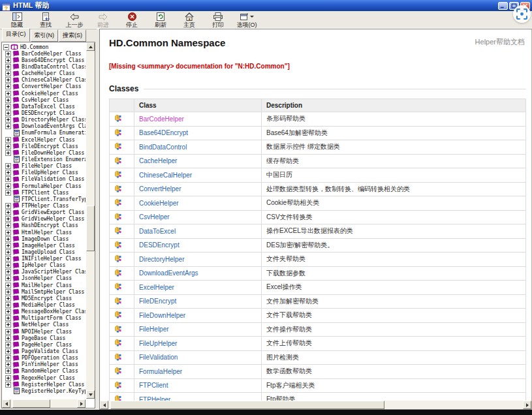 This screenshot has width=532, height=415. What do you see at coordinates (168, 273) in the screenshot?
I see `class-link: DownloadEventArgs` at bounding box center [168, 273].